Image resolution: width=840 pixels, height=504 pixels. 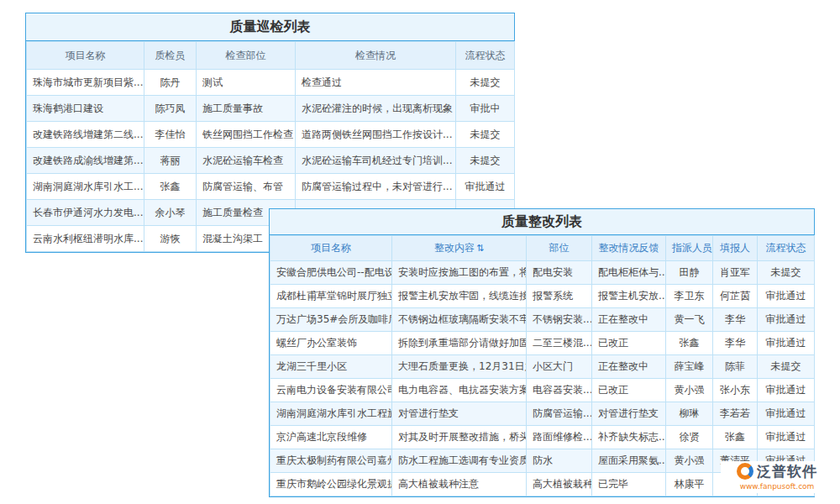 I want to click on rectify-feedback: 已完毕, so click(x=629, y=485).